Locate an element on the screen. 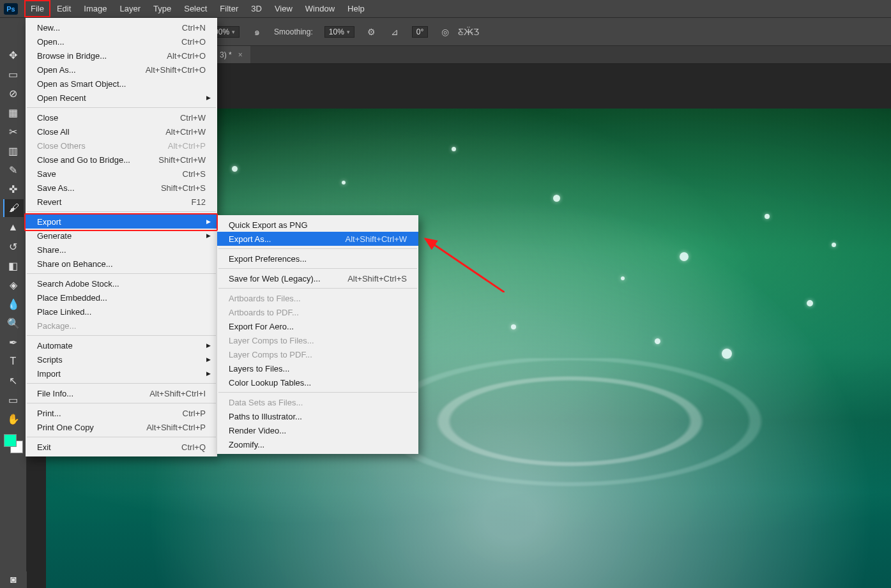 The width and height of the screenshot is (891, 588). export-menu-item-label: Paths to Illustrator... is located at coordinates (266, 416).